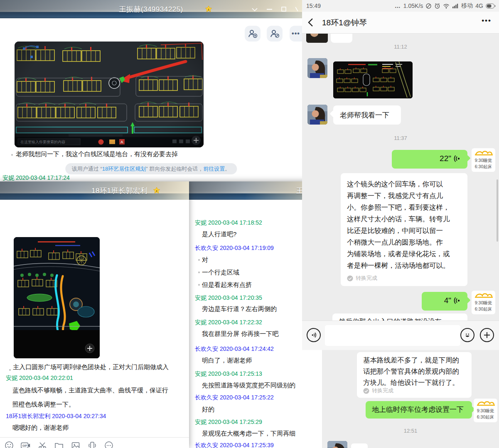  I want to click on file-folder-button, so click(59, 444).